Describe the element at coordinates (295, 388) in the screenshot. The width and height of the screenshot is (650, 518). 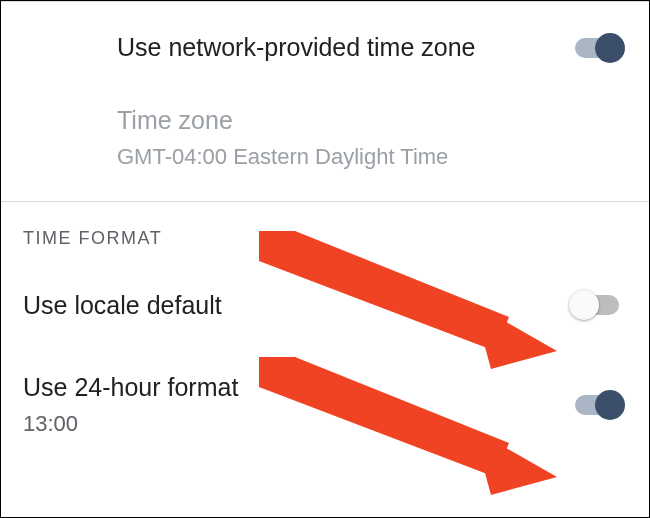
I see `row-label: Use 24-hour format` at that location.